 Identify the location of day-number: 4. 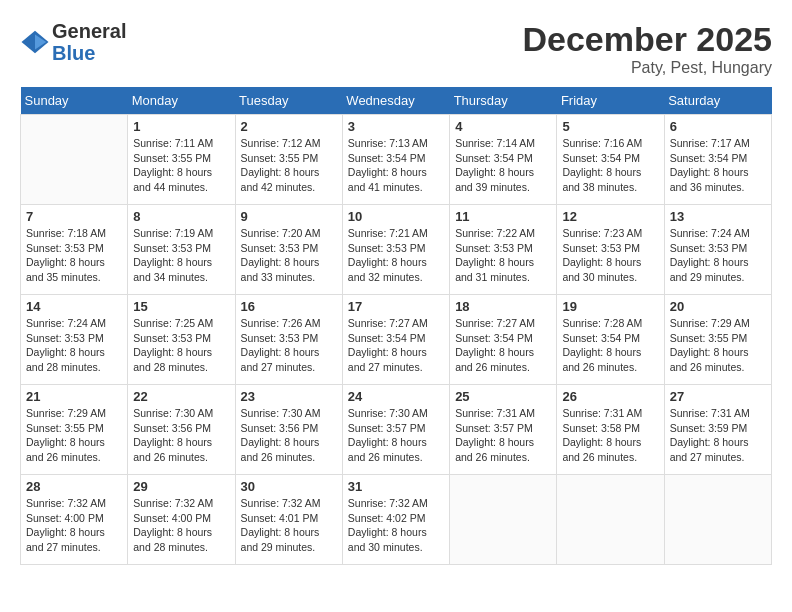
(503, 126).